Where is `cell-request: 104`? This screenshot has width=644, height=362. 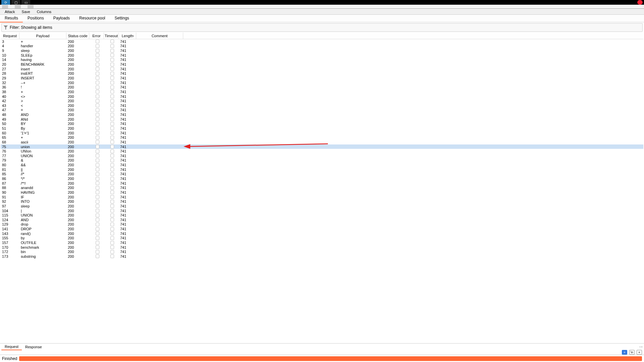 cell-request: 104 is located at coordinates (10, 211).